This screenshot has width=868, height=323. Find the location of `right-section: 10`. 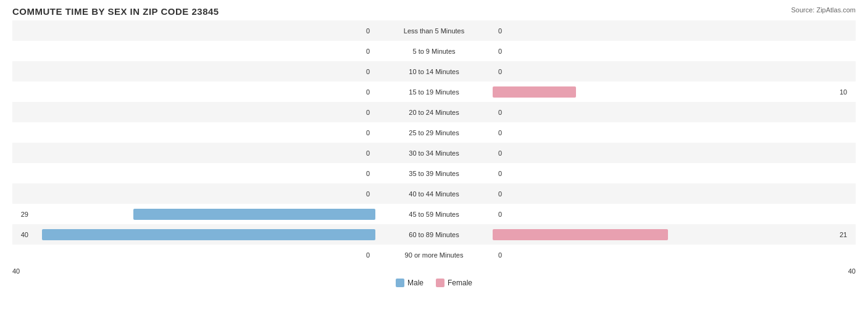

right-section: 10 is located at coordinates (645, 91).